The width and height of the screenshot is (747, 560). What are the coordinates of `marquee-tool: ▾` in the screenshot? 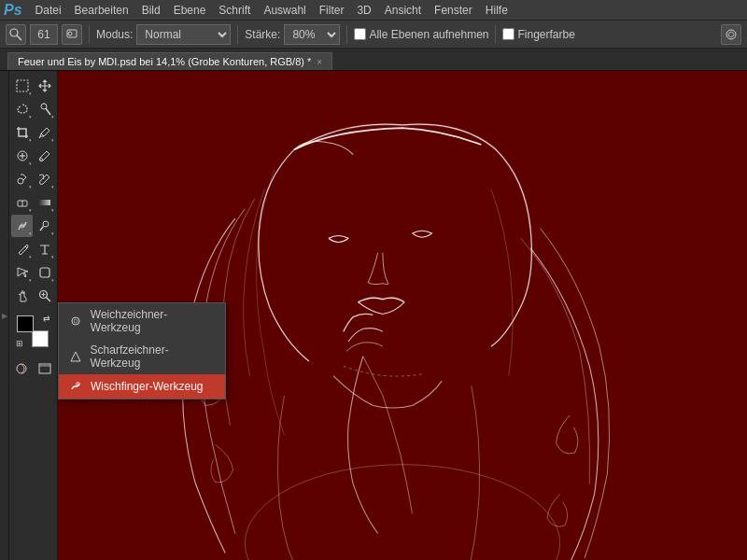 It's located at (22, 86).